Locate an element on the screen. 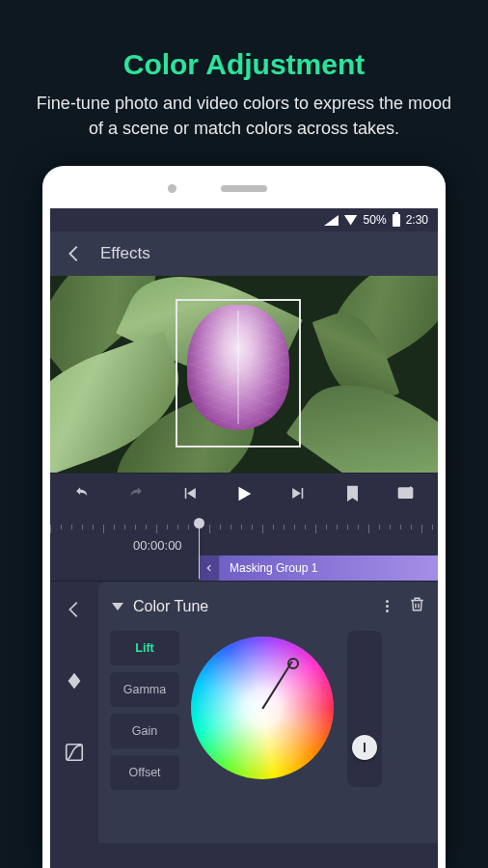 Image resolution: width=488 pixels, height=868 pixels. timecode: 00:00:00 is located at coordinates (158, 546).